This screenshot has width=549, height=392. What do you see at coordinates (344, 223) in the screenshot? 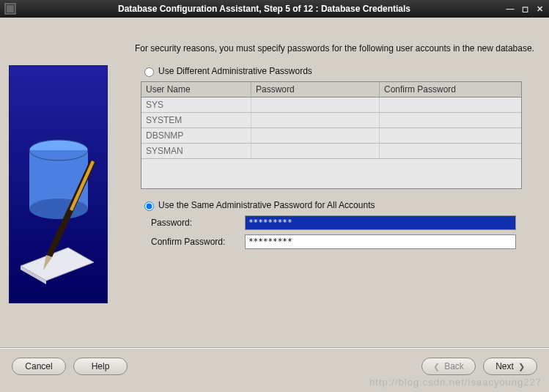
I see `password-row: Password:` at bounding box center [344, 223].